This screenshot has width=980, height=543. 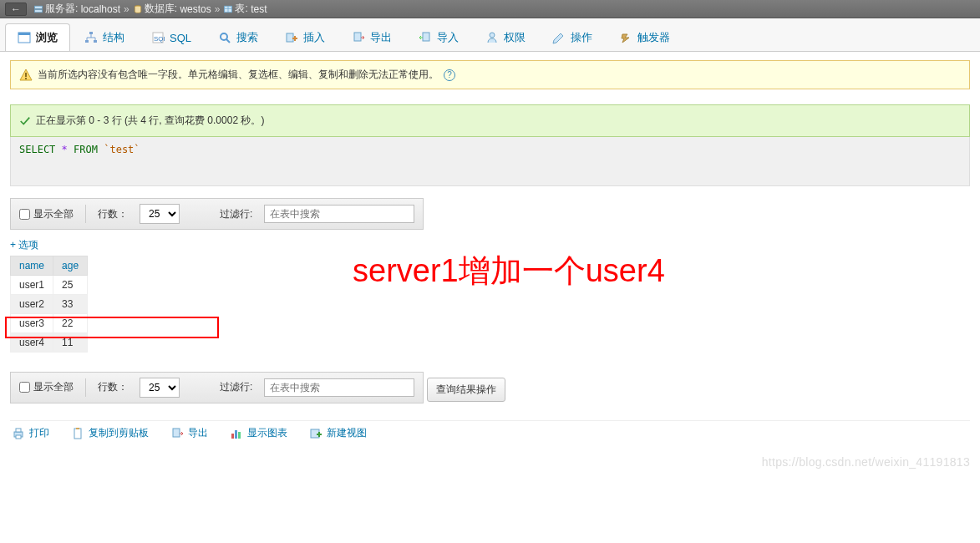 I want to click on col-header-name: name, so click(x=32, y=266).